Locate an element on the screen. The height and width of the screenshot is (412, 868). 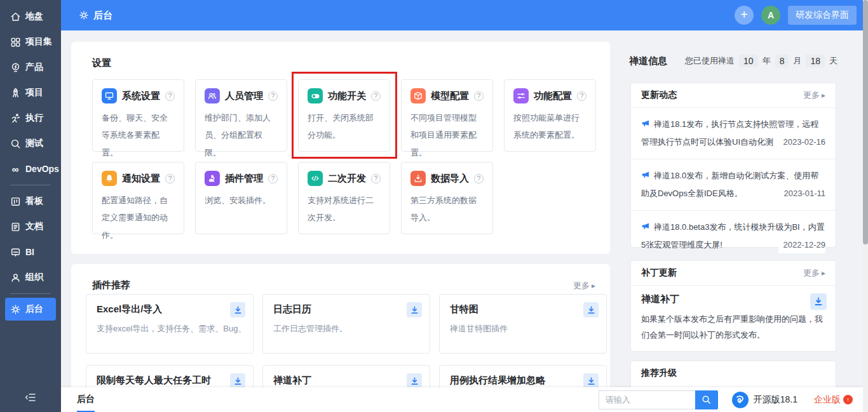
card-model-config: 模型配置 不同项目管理模型和项目通用要素配置。 is located at coordinates (447, 116).